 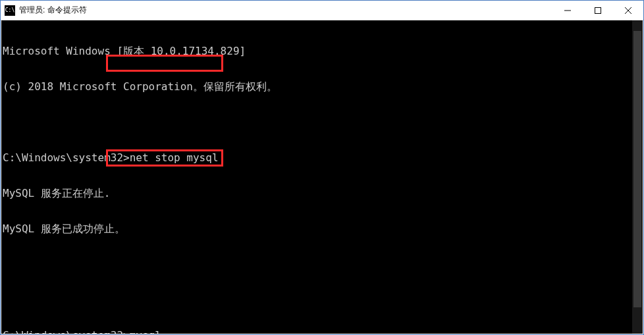 What do you see at coordinates (322, 11) in the screenshot?
I see `titlebar: C:\ 管理员: 命令提示符` at bounding box center [322, 11].